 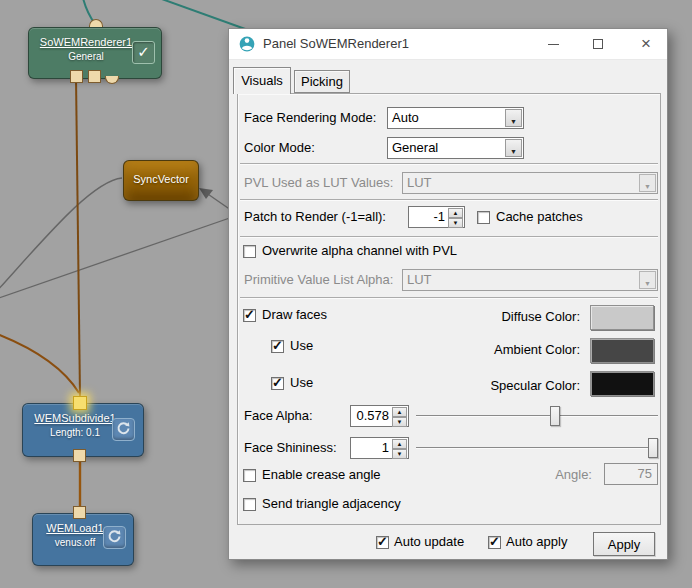 What do you see at coordinates (622, 318) in the screenshot?
I see `diffuse-color-swatch` at bounding box center [622, 318].